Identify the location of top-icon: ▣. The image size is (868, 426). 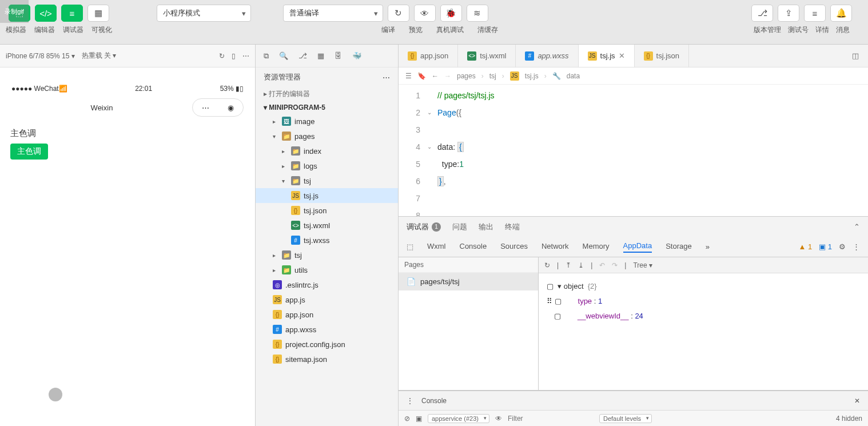
(419, 419).